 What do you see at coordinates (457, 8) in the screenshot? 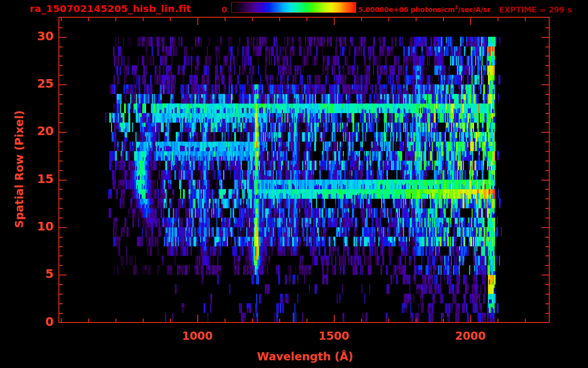
I see `colorbar-unit-superscript: 2` at bounding box center [457, 8].